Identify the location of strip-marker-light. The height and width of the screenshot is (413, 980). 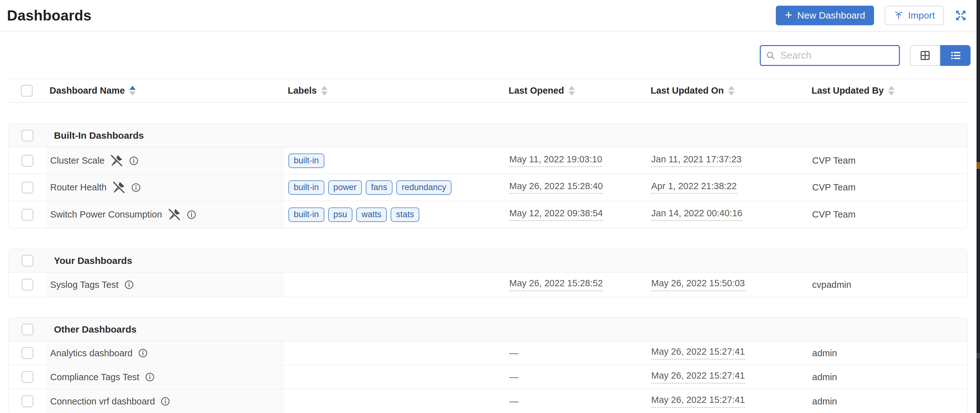
(978, 356).